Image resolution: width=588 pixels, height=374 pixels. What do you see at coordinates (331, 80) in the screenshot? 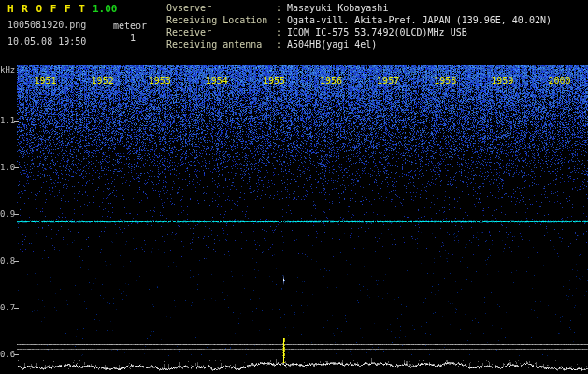
I see `time-label: 1956` at bounding box center [331, 80].